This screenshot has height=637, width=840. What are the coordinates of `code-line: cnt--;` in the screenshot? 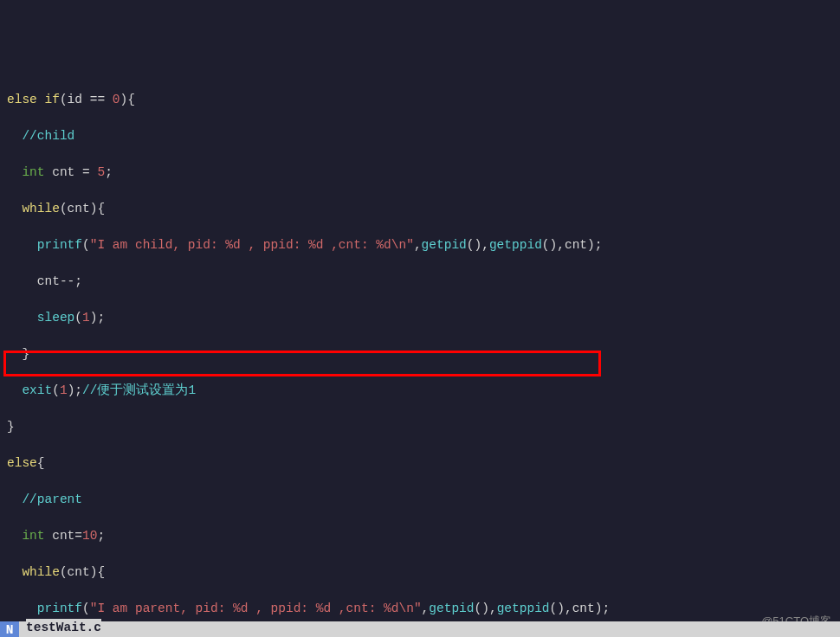 It's located at (423, 282).